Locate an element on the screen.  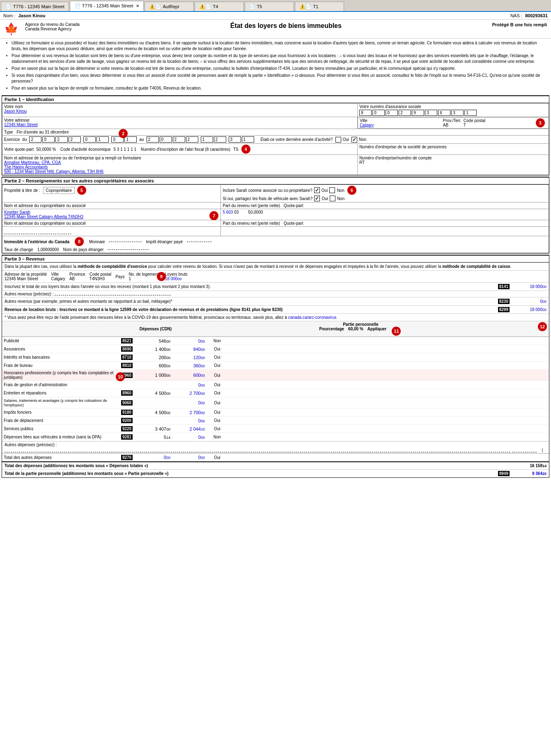
header-nas: NAS : 800293631 is located at coordinates (529, 16).